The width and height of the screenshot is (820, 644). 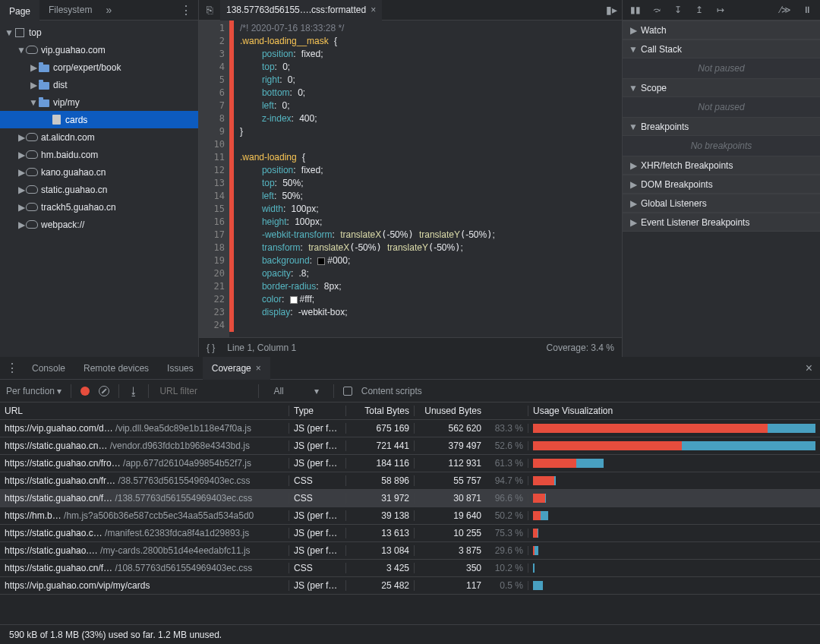 I want to click on drawer-tab: Console, so click(x=49, y=368).